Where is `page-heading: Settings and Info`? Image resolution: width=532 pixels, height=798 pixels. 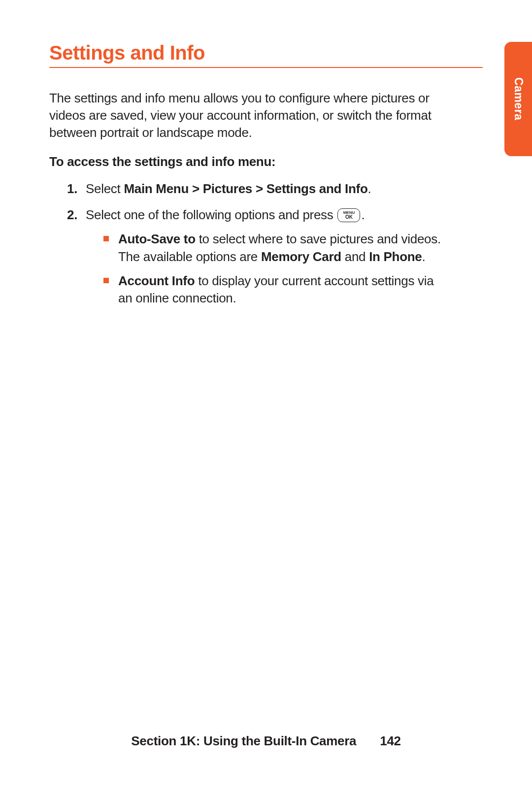
page-heading: Settings and Info is located at coordinates (266, 53).